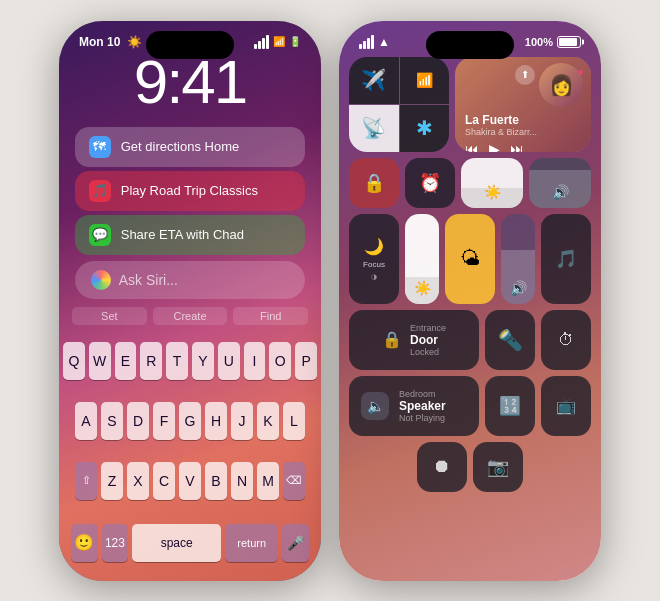  Describe the element at coordinates (100, 361) in the screenshot. I see `key-w: W` at that location.